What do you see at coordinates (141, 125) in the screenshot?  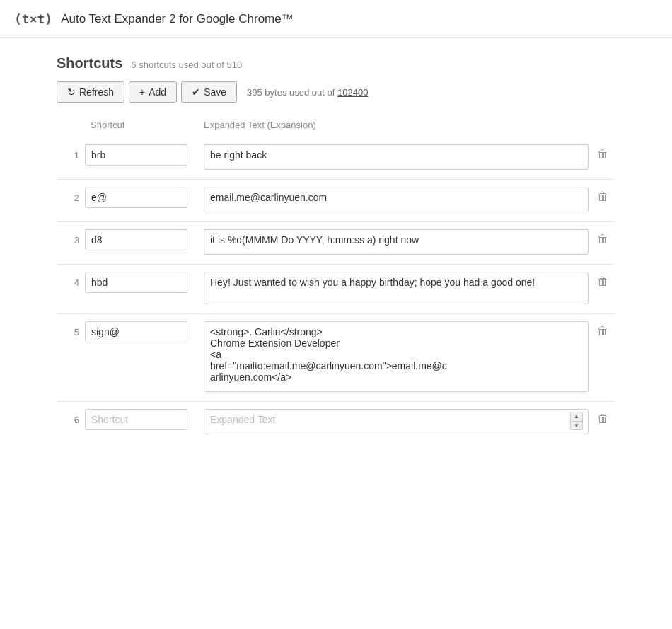 I see `col-header-shortcut: Shortcut` at bounding box center [141, 125].